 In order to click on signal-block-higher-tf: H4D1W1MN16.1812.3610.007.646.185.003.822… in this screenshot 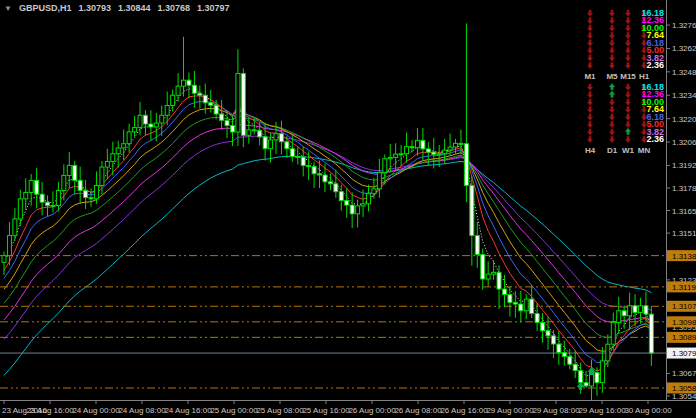, I will do `click(624, 118)`.